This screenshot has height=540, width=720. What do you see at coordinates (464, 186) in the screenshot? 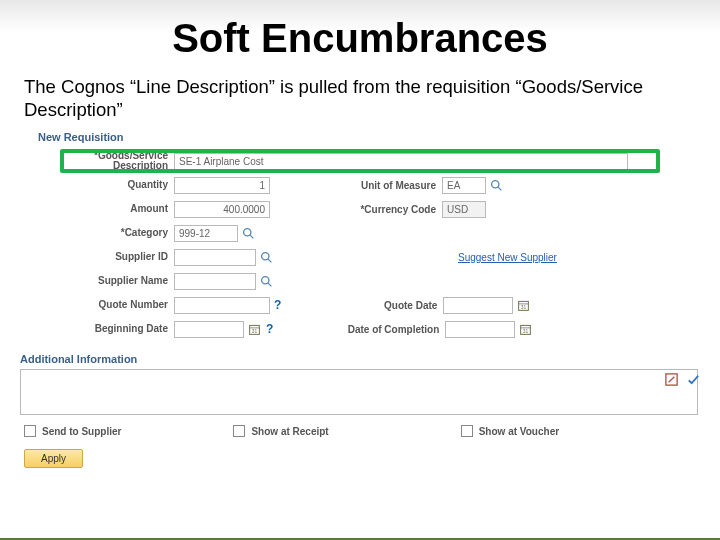
I see `unit-of-measure-input: EA` at bounding box center [464, 186].